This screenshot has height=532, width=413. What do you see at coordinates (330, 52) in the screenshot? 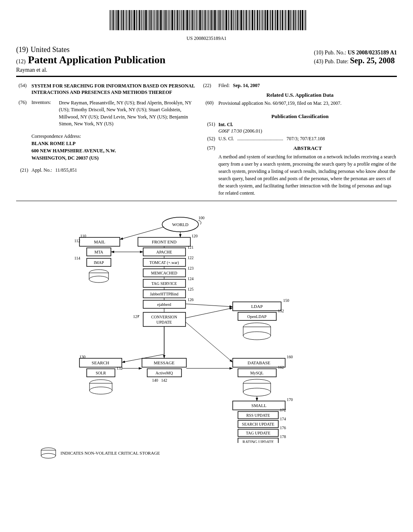
I see `pub-num-label: (10) Pub. No.:` at bounding box center [330, 52].